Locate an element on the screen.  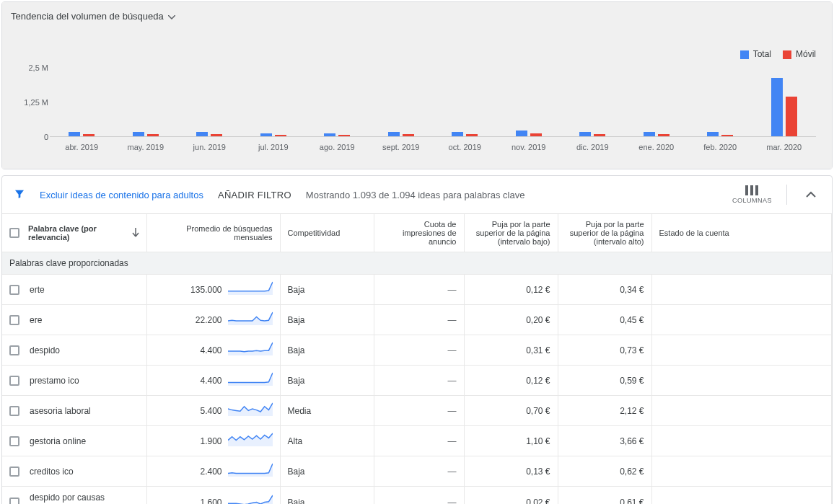
sort-arrow-icon is located at coordinates (136, 233).